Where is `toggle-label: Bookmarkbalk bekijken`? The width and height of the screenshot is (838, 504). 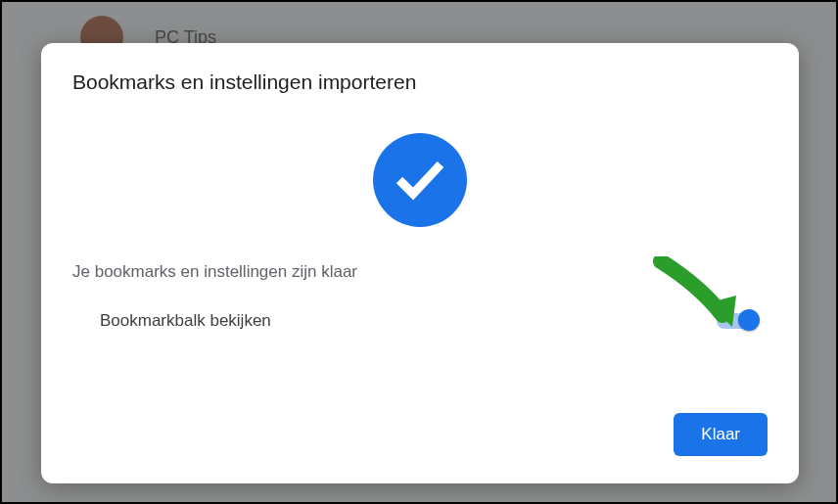 toggle-label: Bookmarkbalk bekijken is located at coordinates (186, 321).